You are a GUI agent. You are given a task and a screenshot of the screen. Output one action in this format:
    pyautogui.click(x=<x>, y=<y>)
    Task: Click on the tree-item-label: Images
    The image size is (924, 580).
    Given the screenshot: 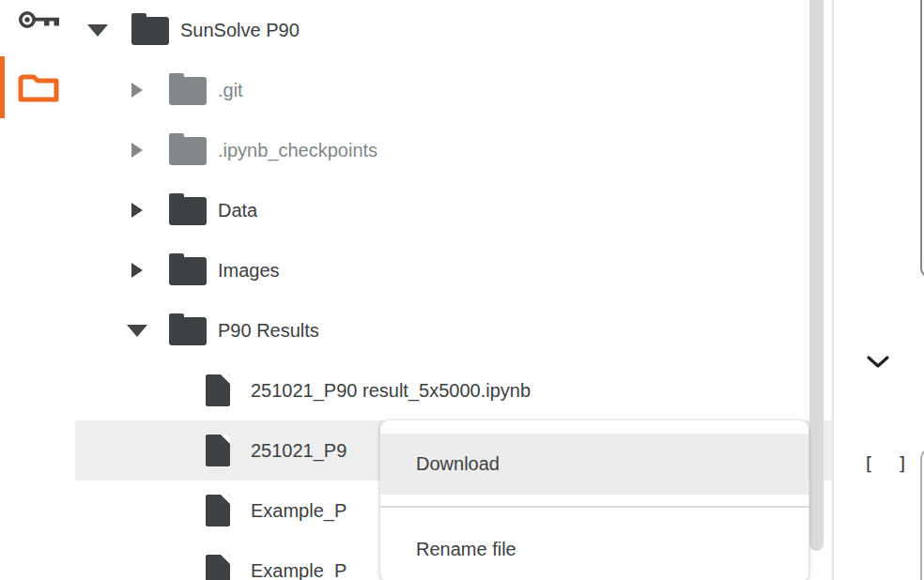 What is the action you would take?
    pyautogui.click(x=249, y=270)
    